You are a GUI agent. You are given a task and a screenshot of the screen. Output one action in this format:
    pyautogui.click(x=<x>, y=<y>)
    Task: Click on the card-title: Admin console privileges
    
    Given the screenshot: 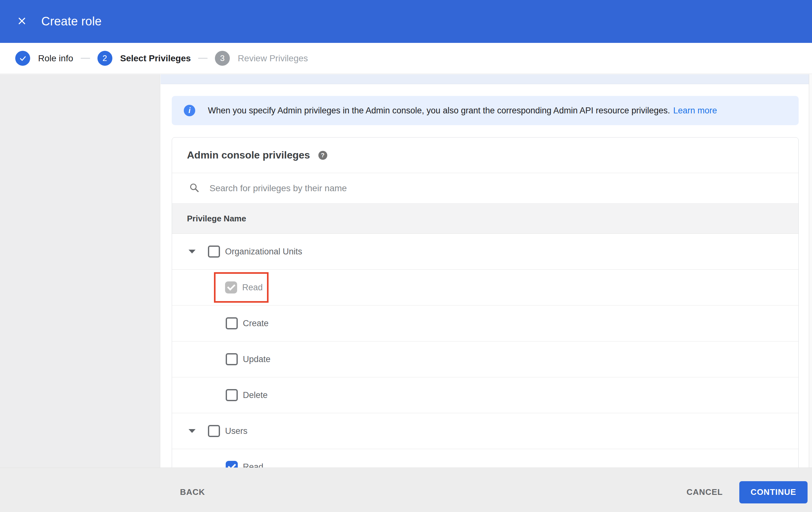 What is the action you would take?
    pyautogui.click(x=249, y=155)
    